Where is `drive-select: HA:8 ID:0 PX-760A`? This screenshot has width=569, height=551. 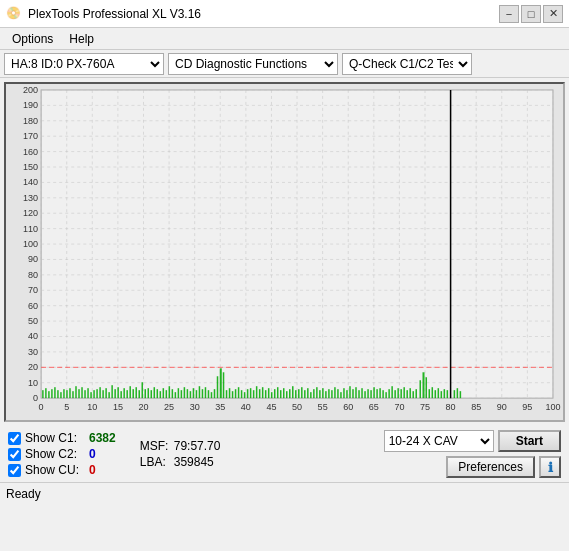
drive-select: HA:8 ID:0 PX-760A is located at coordinates (84, 64).